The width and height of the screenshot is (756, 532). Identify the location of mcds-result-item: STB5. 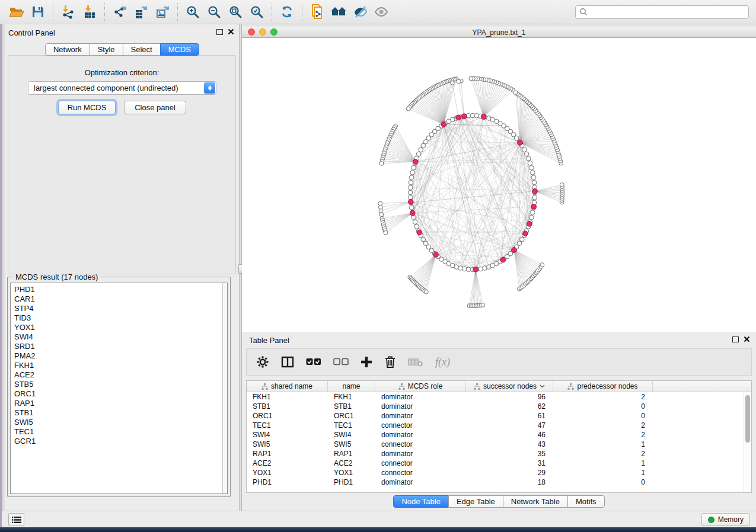
(117, 384).